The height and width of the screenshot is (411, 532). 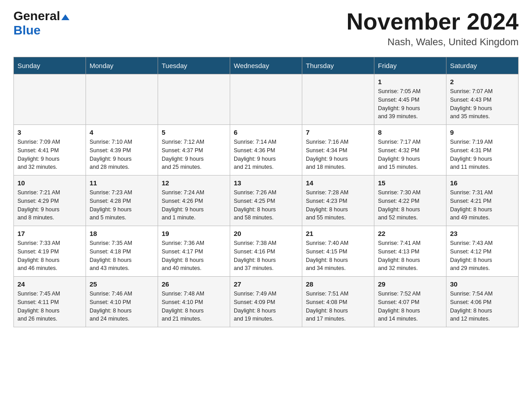 What do you see at coordinates (50, 306) in the screenshot?
I see `day-info: Sunrise: 7:45 AM Sunset: 4:11 PM Dayligh…` at bounding box center [50, 306].